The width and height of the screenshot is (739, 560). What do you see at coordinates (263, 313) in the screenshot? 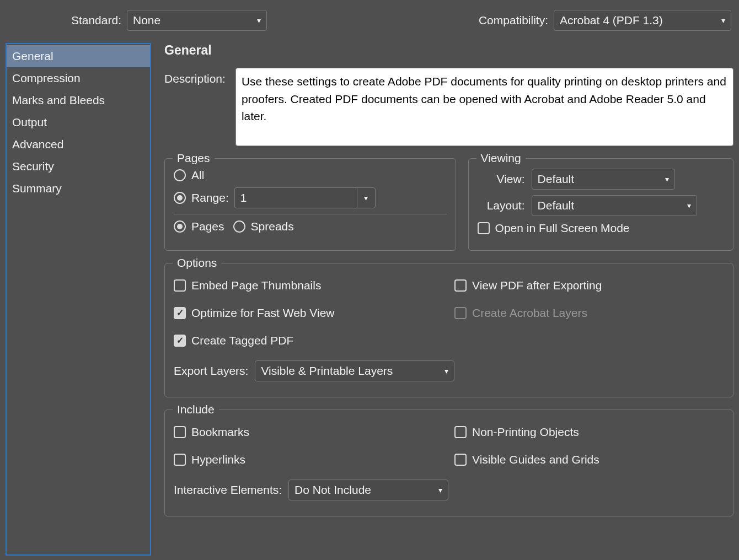
I see `optimize-fast-label: Optimize for Fast Web View` at bounding box center [263, 313].